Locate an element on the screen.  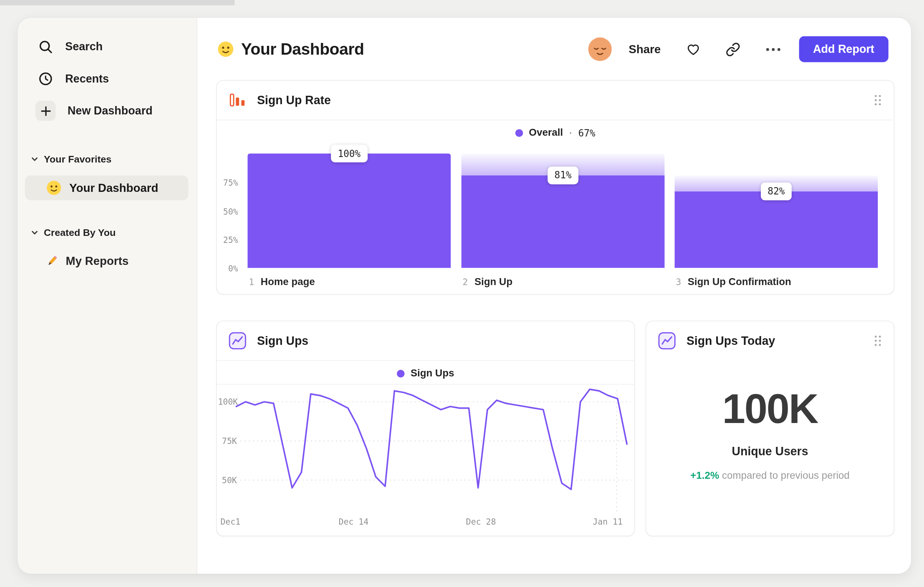
funnel-bar-sign-up-confirmation: 82% is located at coordinates (776, 222).